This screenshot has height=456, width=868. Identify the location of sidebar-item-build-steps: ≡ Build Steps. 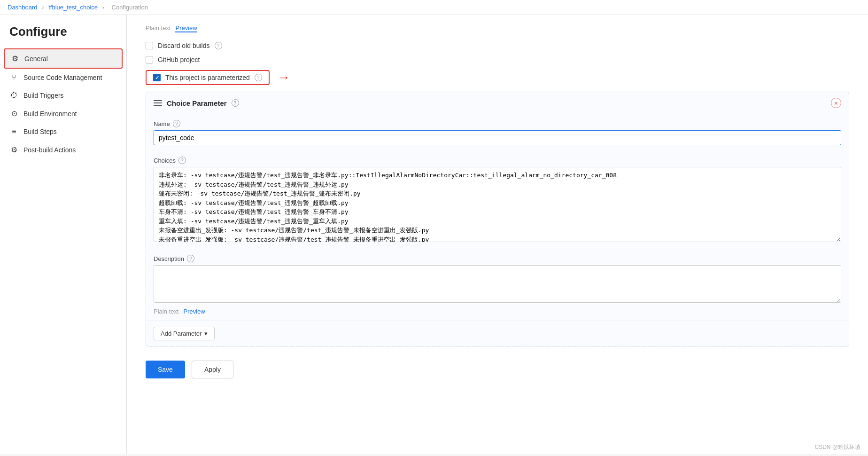
(63, 132).